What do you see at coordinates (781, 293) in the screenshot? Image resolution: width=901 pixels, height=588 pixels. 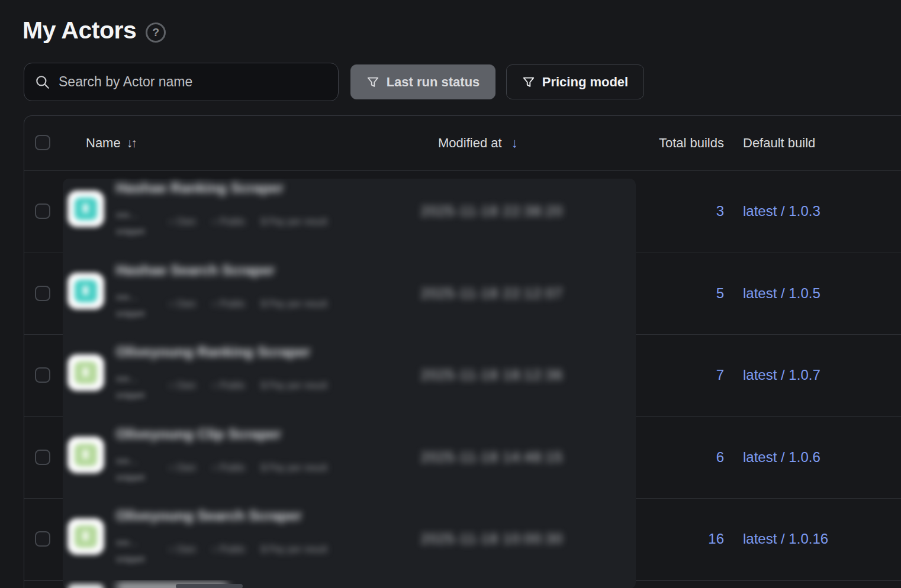 I see `default-build-link: latest / 1.0.5` at bounding box center [781, 293].